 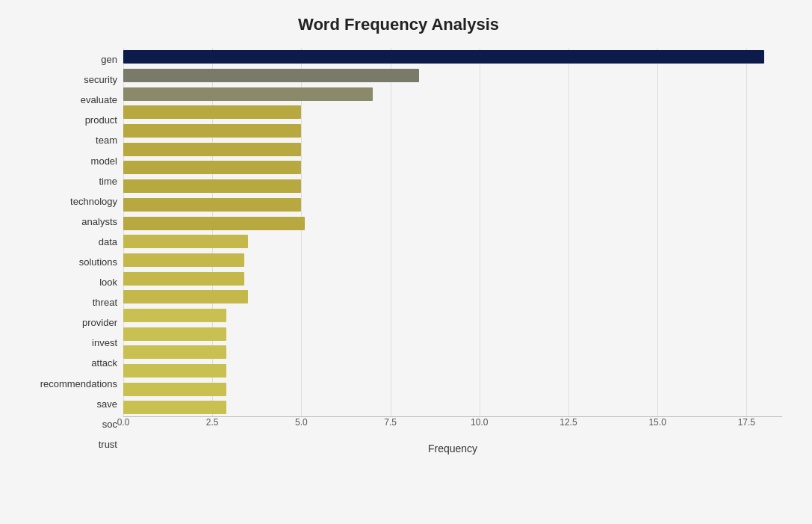 What do you see at coordinates (444, 57) in the screenshot?
I see `bar-gen` at bounding box center [444, 57].